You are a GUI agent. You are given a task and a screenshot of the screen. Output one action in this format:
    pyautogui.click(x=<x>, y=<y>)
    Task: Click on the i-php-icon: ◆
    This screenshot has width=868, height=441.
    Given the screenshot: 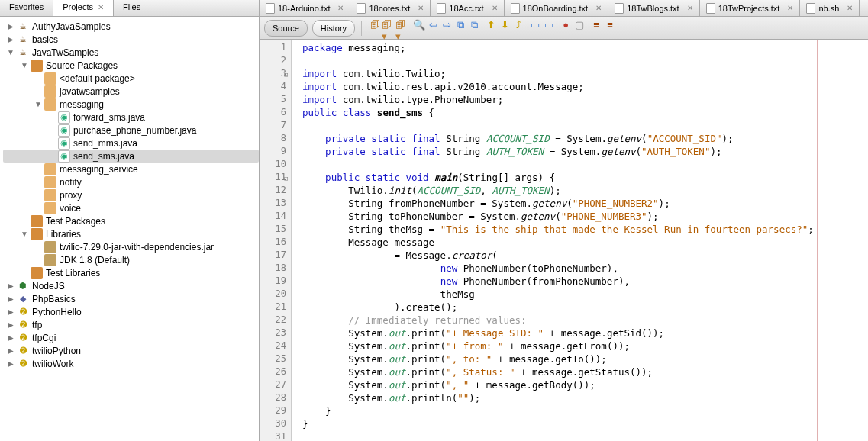 What is the action you would take?
    pyautogui.click(x=23, y=299)
    